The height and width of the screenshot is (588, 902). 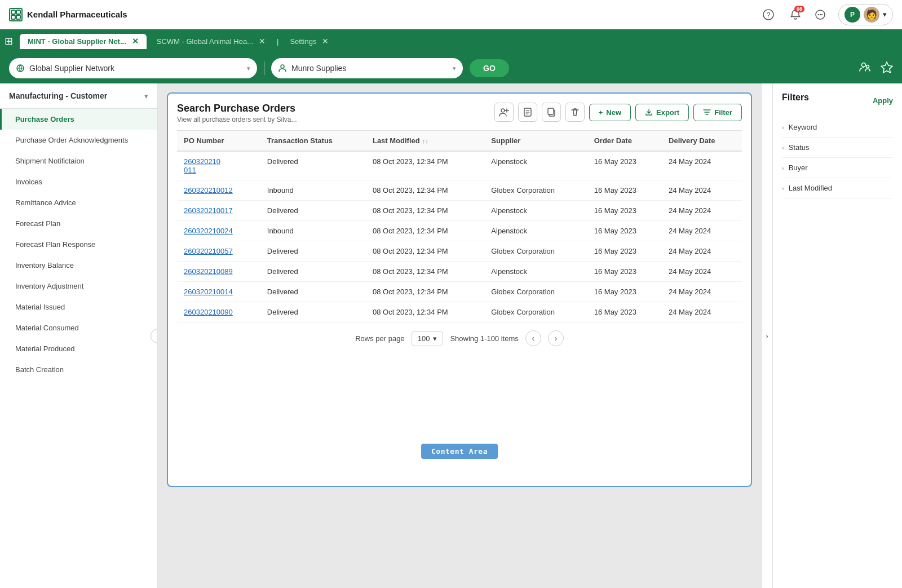 What do you see at coordinates (249, 69) in the screenshot?
I see `network-dropdown-arrow: ▾` at bounding box center [249, 69].